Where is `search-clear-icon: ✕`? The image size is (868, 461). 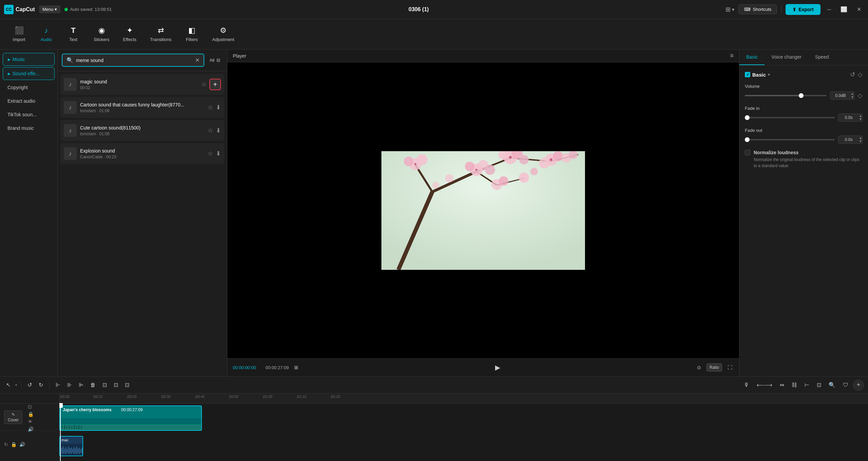
search-clear-icon: ✕ is located at coordinates (197, 60).